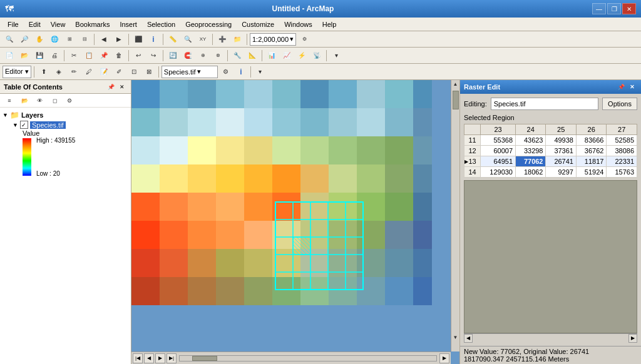 The height and width of the screenshot is (364, 641). What do you see at coordinates (551, 173) in the screenshot?
I see `table-row: 14 129030 18062 9297 51924 15763` at bounding box center [551, 173].